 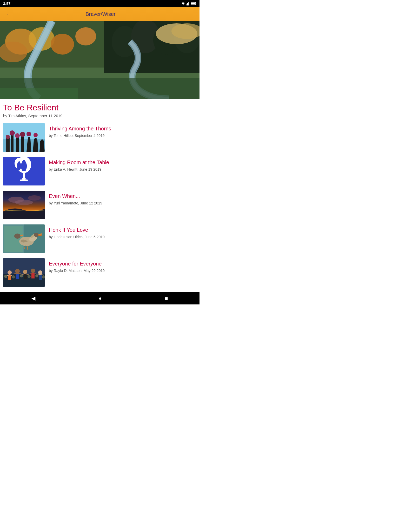 What do you see at coordinates (123, 198) in the screenshot?
I see `article-info-3: Even When... by Yuri Yamamoto, June 12 2…` at bounding box center [123, 198].